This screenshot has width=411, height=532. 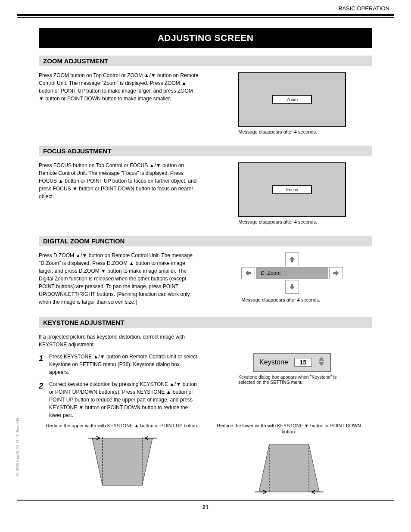 What do you see at coordinates (274, 362) in the screenshot?
I see `keystone-dialog-label: Keystone` at bounding box center [274, 362].